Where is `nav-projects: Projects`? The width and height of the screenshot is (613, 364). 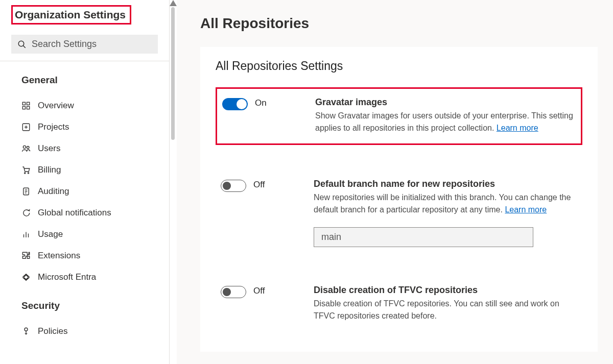 nav-projects: Projects is located at coordinates (95, 127).